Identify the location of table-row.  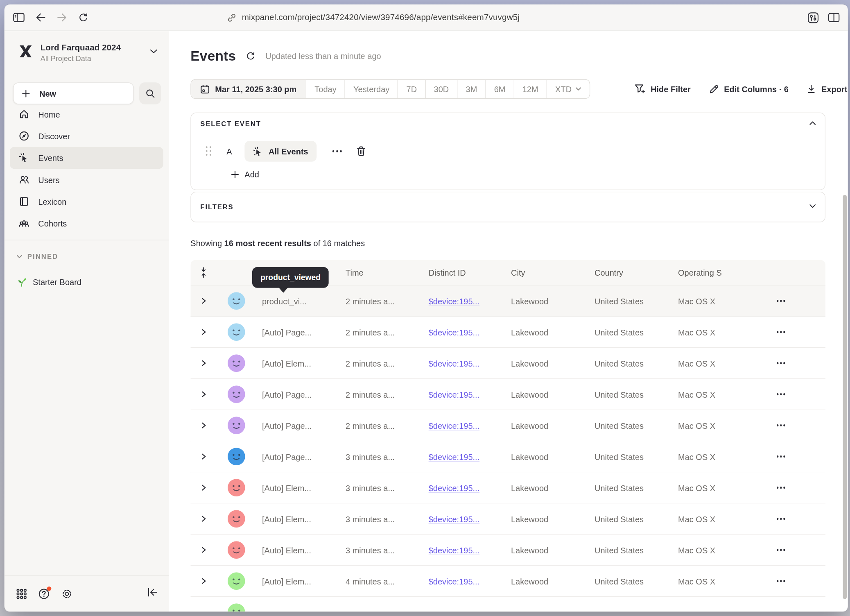
(508, 604).